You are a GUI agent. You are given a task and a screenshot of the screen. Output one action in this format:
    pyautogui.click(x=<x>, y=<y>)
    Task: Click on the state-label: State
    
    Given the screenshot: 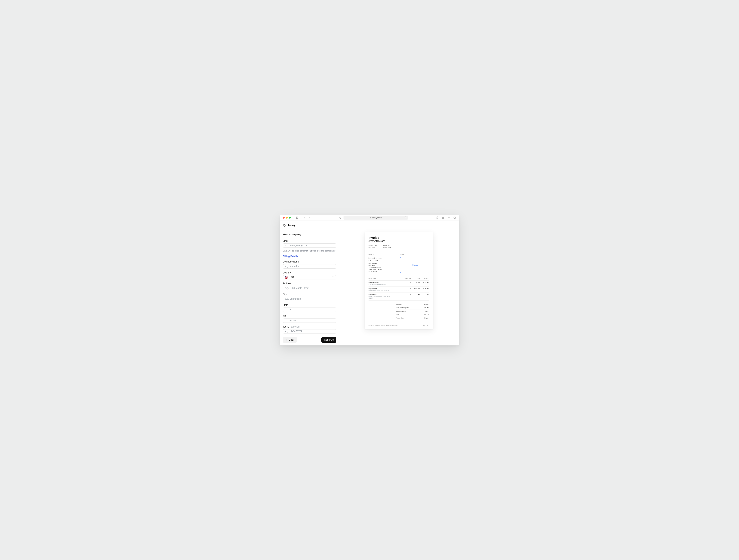 What is the action you would take?
    pyautogui.click(x=309, y=305)
    